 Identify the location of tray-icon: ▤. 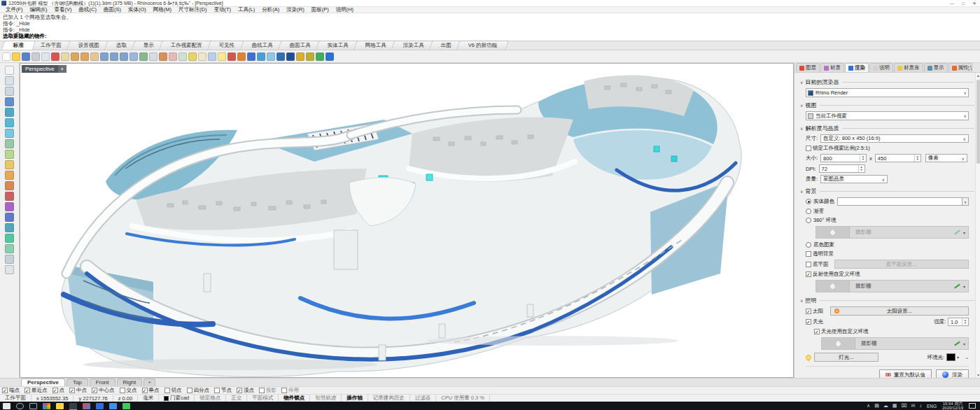
(876, 406).